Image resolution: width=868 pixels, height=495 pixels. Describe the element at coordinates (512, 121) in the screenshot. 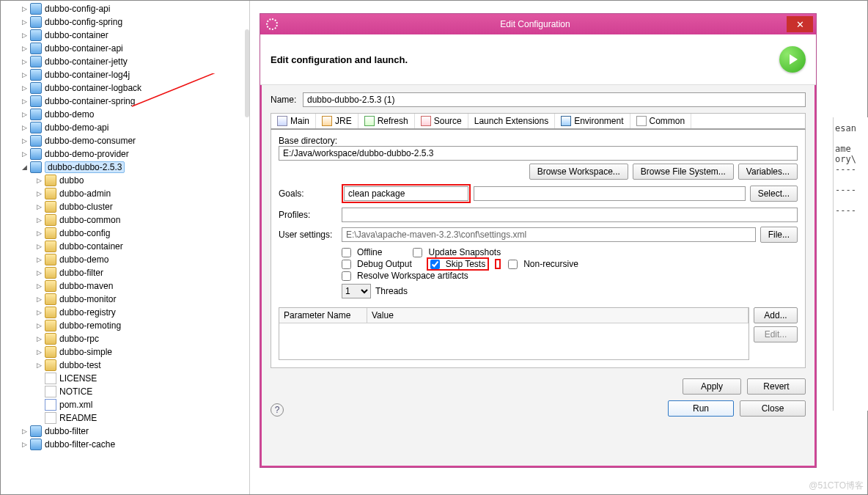

I see `tab-launch-extensions: Launch Extensions` at that location.